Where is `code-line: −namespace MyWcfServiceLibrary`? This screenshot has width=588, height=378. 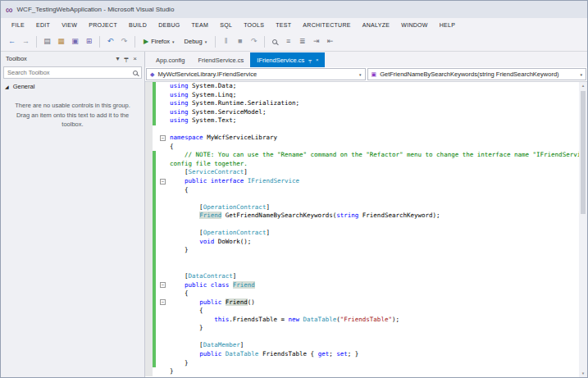
code-line: −namespace MyWcfServiceLibrary is located at coordinates (362, 138).